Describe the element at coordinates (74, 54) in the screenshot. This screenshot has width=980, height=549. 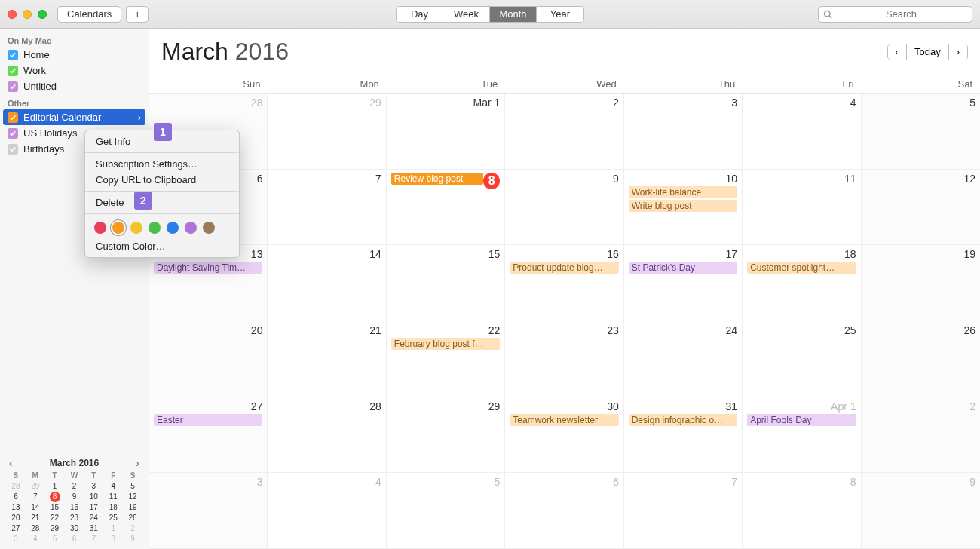
I see `sidebar-calendar-item: Home` at that location.